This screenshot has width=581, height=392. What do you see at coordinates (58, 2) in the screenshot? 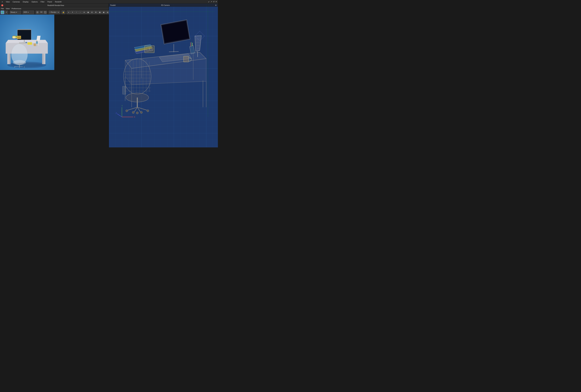
I see `menu-redshift: Redshift` at bounding box center [58, 2].